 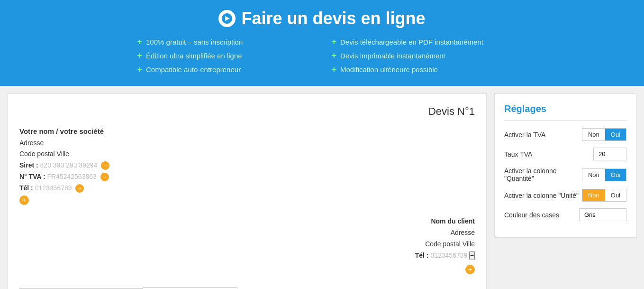 What do you see at coordinates (604, 135) in the screenshot?
I see `tva-toggle-group: Non Oui` at bounding box center [604, 135].